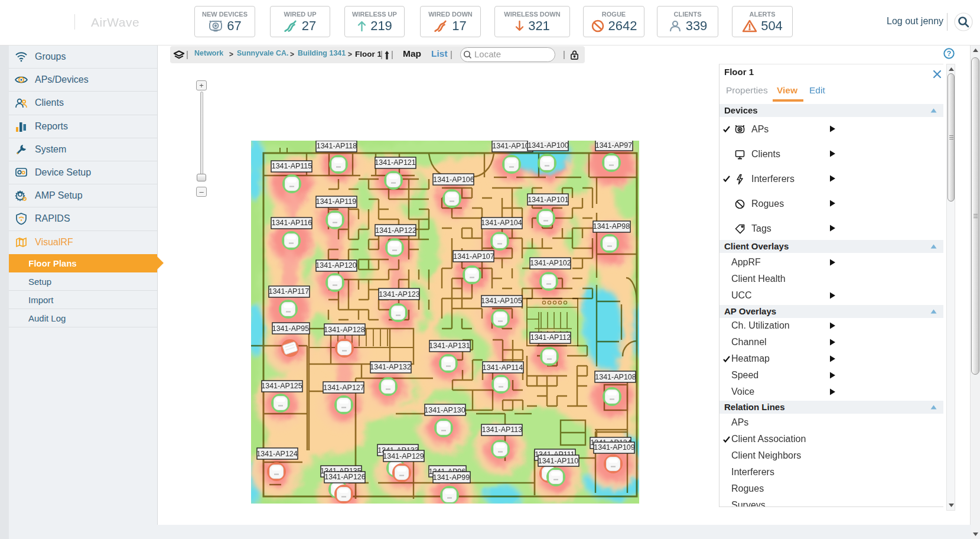 This screenshot has width=980, height=539. What do you see at coordinates (503, 368) in the screenshot?
I see `svg-text: 1341-AP114` at bounding box center [503, 368].